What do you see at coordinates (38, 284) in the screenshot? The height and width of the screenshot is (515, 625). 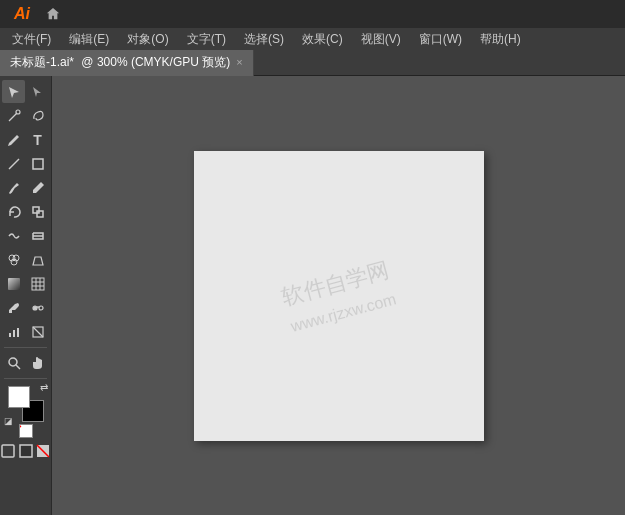 I see `mesh-tool` at bounding box center [38, 284].